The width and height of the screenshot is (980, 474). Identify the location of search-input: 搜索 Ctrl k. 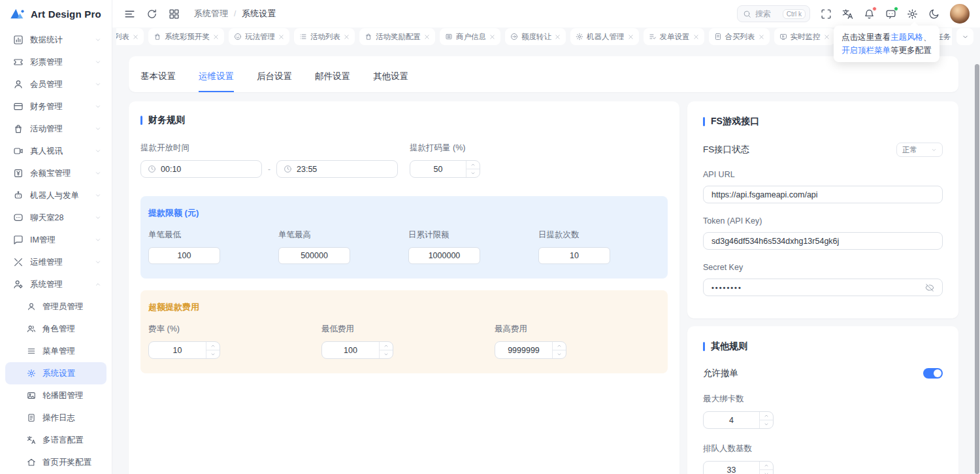
(774, 14).